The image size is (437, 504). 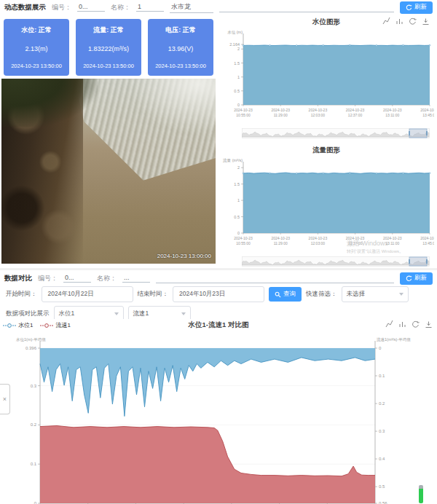 I want to click on chart-header: 流量图形, so click(x=326, y=150).